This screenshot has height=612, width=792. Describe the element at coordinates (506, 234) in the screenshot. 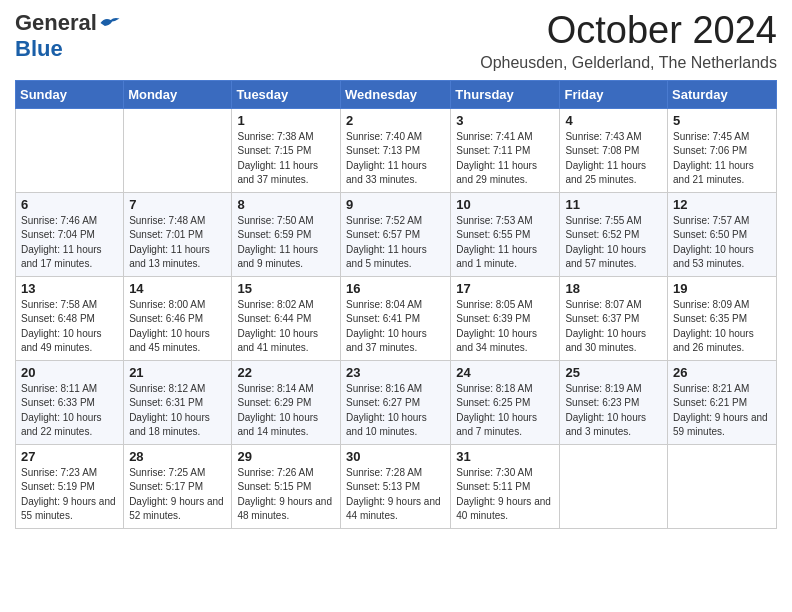

I see `calendar-cell: 10Sunrise: 7:53 AM Sunset: 6:55 PM Dayli…` at that location.